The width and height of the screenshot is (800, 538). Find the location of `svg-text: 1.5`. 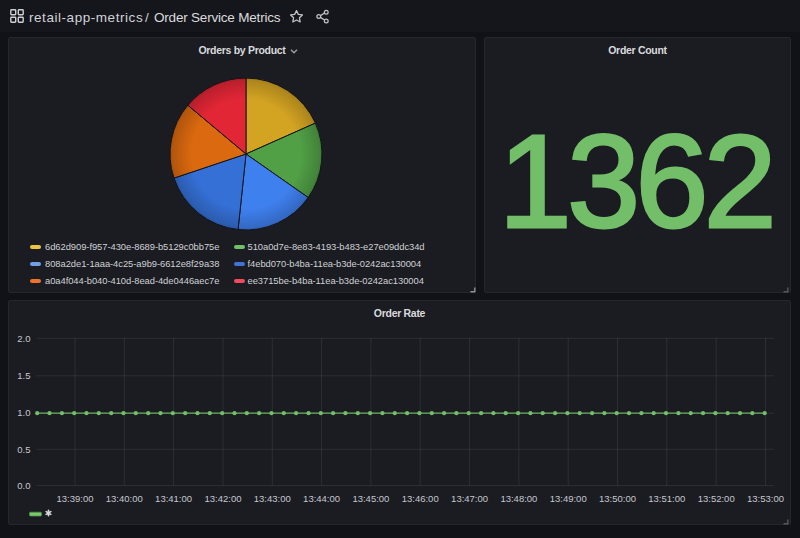

svg-text: 1.5 is located at coordinates (24, 376).